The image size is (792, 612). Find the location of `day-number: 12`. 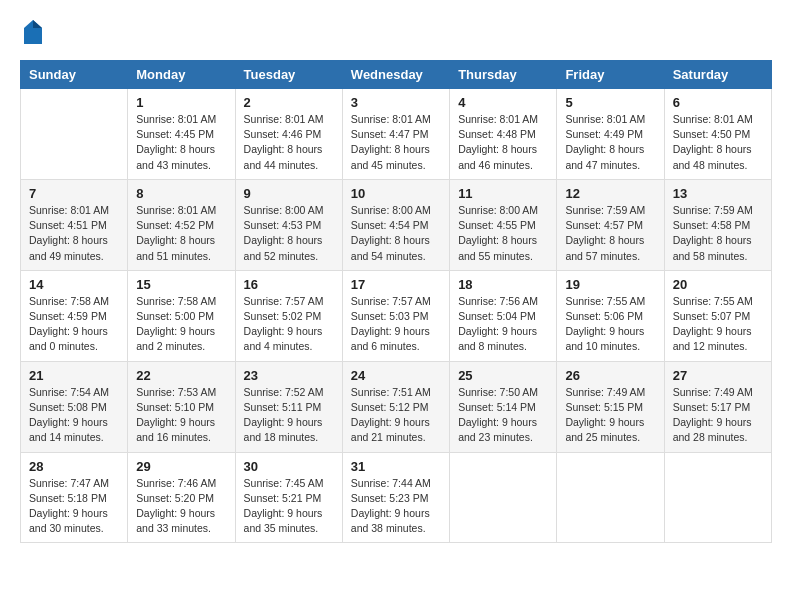

day-number: 12 is located at coordinates (610, 194).